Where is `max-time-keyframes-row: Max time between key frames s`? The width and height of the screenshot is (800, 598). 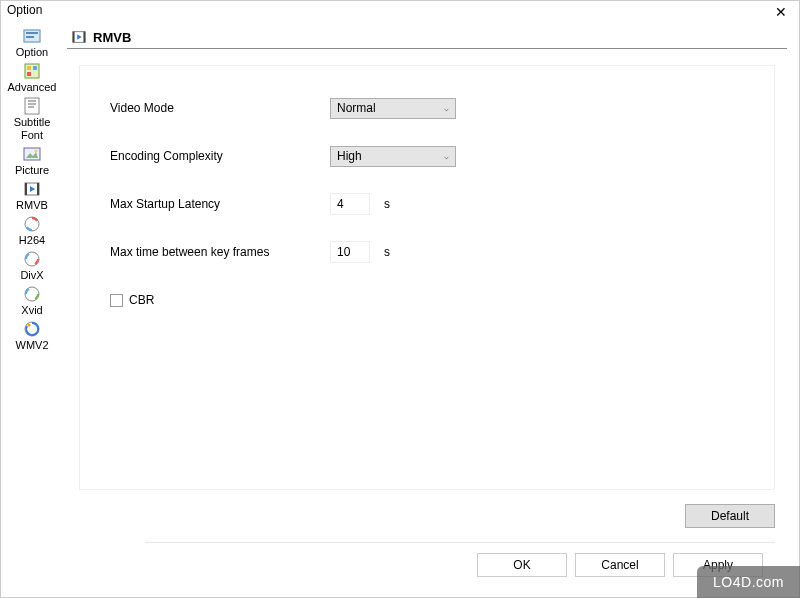
max-time-keyframes-row: Max time between key frames s is located at coordinates (442, 252).